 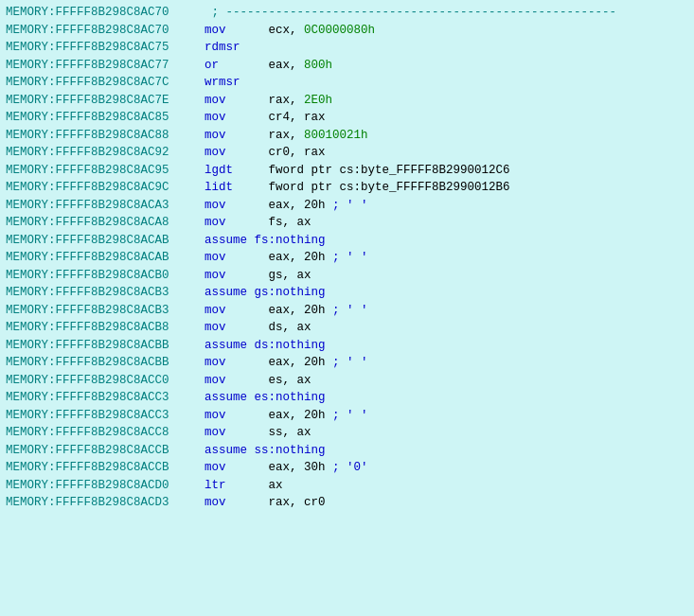 What do you see at coordinates (347, 257) in the screenshot?
I see `code-line: MEMORY:FFFFF8B298C8ACABmov eax, 20h ; ' …` at bounding box center [347, 257].